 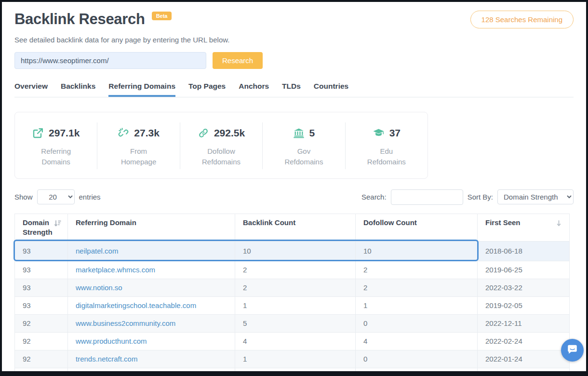 What do you see at coordinates (56, 157) in the screenshot?
I see `stat-label: Referring Domains` at bounding box center [56, 157].